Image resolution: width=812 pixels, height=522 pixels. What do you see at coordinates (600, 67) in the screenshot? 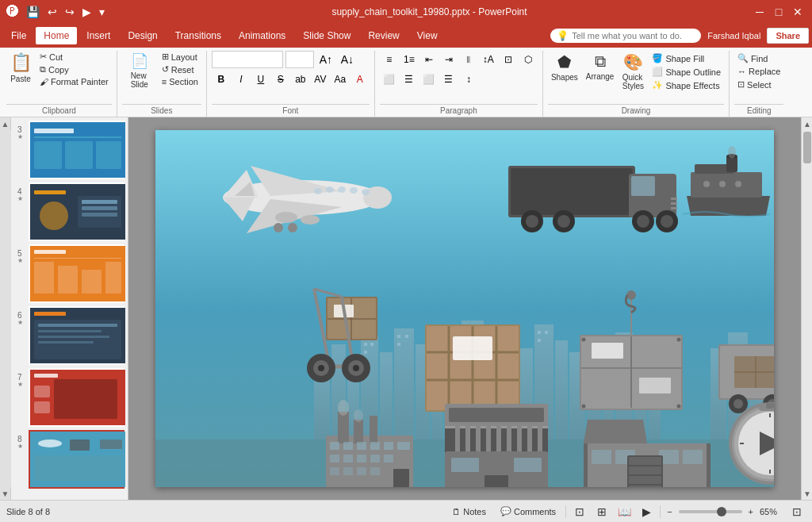
I see `arrange-button: ⧉ Arrange` at bounding box center [600, 67].